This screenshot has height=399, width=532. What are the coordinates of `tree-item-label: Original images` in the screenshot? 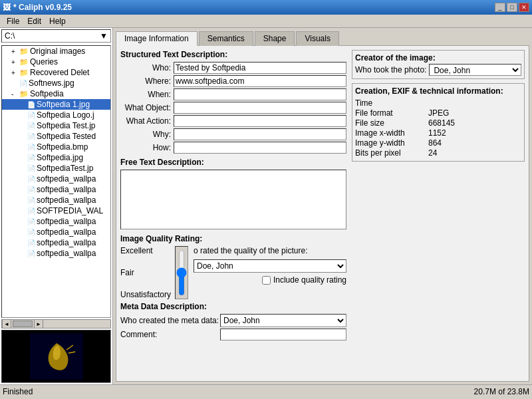 It's located at (57, 51).